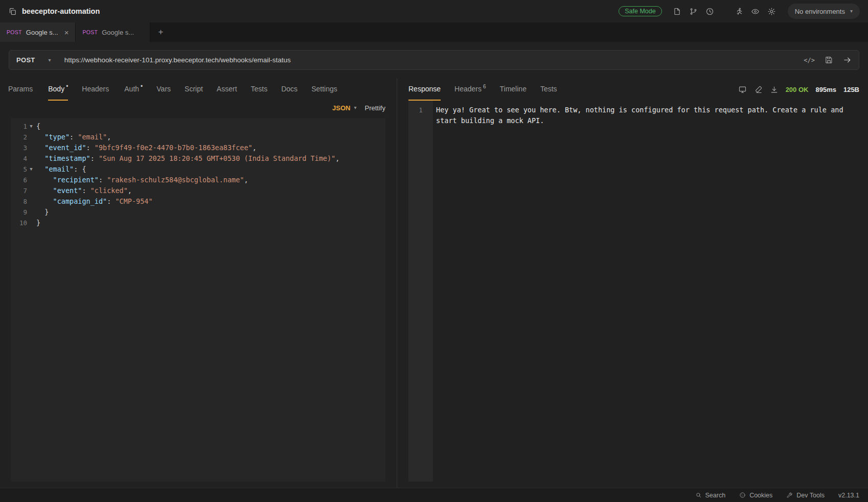 The image size is (868, 502). What do you see at coordinates (806, 495) in the screenshot?
I see `devtools-button: Dev Tools` at bounding box center [806, 495].